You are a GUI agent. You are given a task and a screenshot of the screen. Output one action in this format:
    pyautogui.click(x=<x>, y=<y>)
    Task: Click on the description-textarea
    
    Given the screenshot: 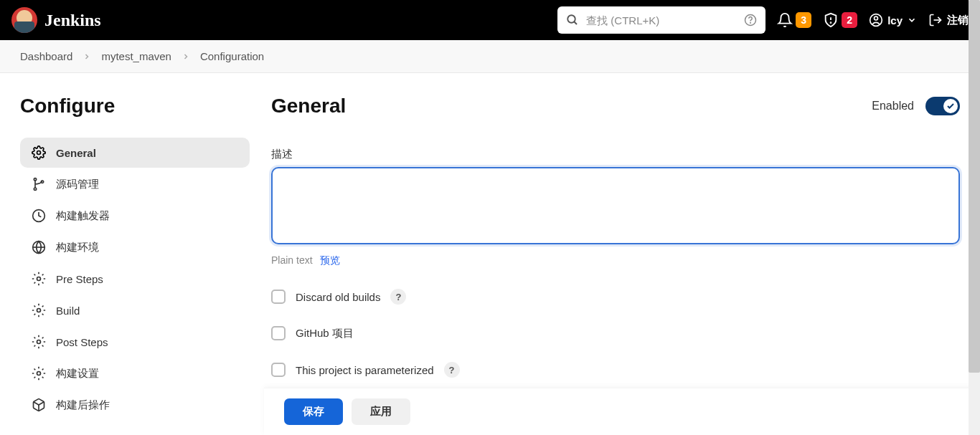 What is the action you would take?
    pyautogui.click(x=616, y=206)
    